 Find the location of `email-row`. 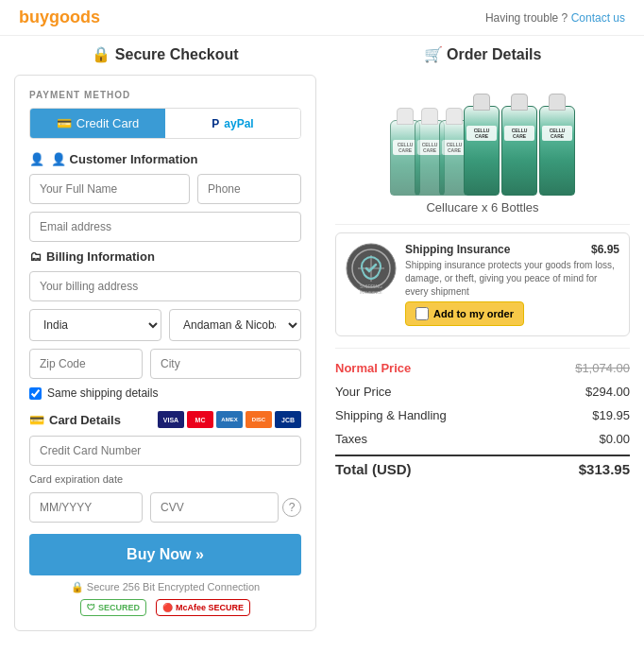

email-row is located at coordinates (165, 227).